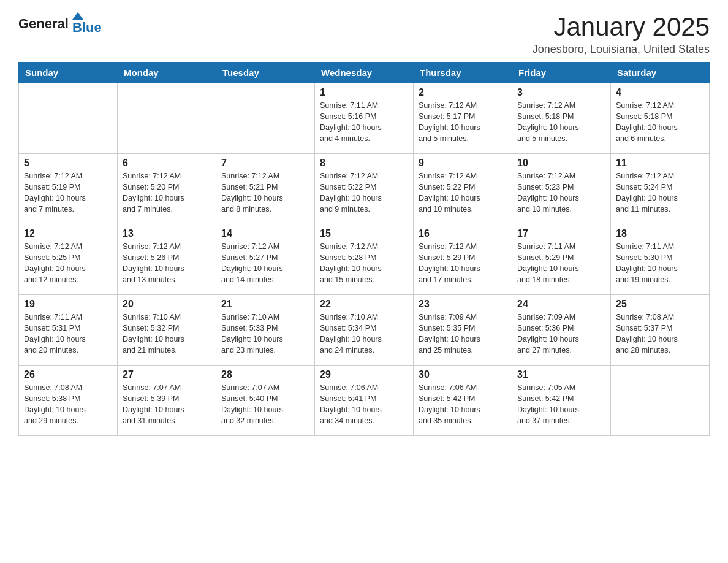 Image resolution: width=728 pixels, height=563 pixels. I want to click on calendar-cell: 28Sunrise: 7:07 AM Sunset: 5:40 PM Dayli…, so click(266, 401).